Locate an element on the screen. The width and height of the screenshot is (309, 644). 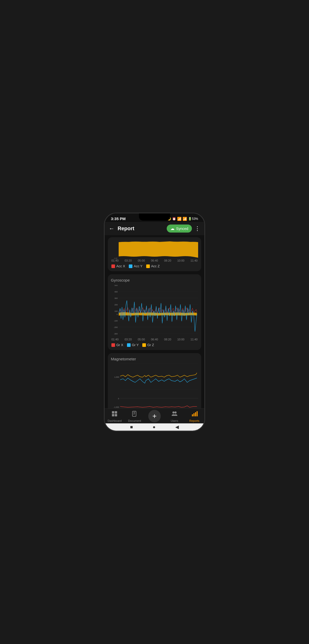
notch is located at coordinates (154, 217).